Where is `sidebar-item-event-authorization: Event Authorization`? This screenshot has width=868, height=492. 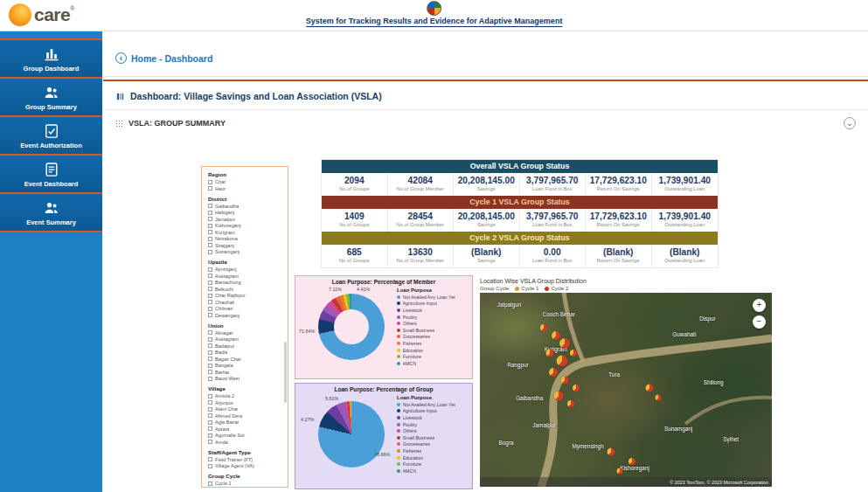 sidebar-item-event-authorization: Event Authorization is located at coordinates (51, 135).